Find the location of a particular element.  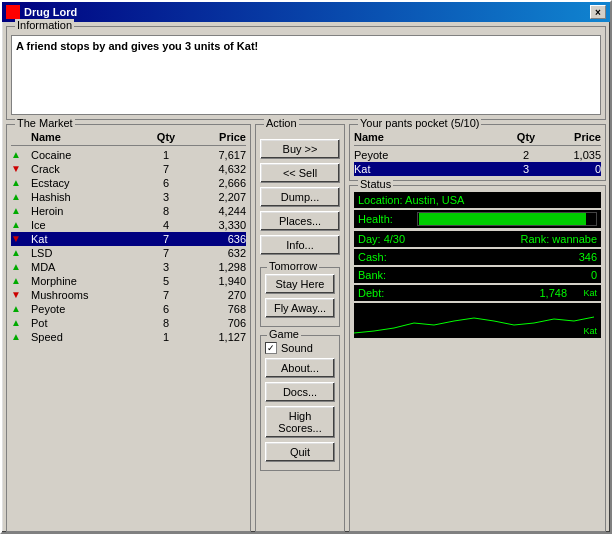

market-row: ▼Kat7636 is located at coordinates (128, 239).